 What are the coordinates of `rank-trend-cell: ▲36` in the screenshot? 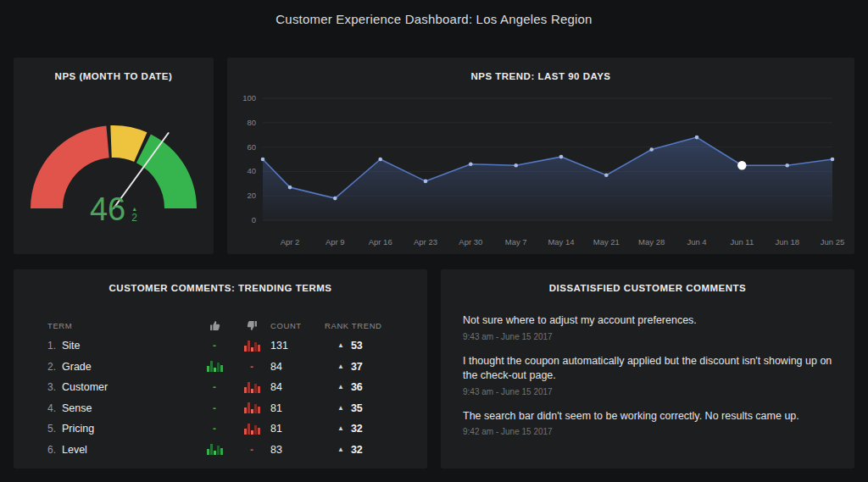 It's located at (368, 387).